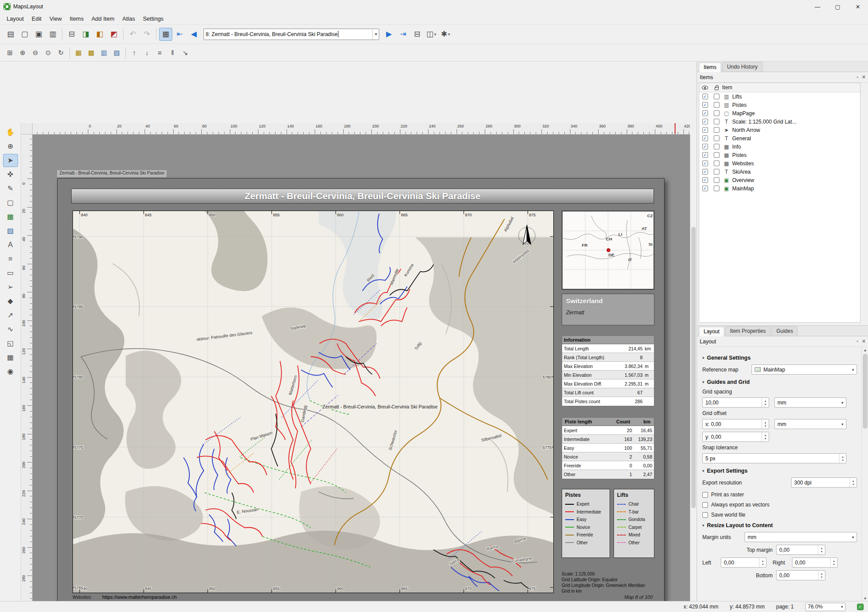 Image resolution: width=868 pixels, height=612 pixels. I want to click on snap-grid-icon: ▩, so click(91, 53).